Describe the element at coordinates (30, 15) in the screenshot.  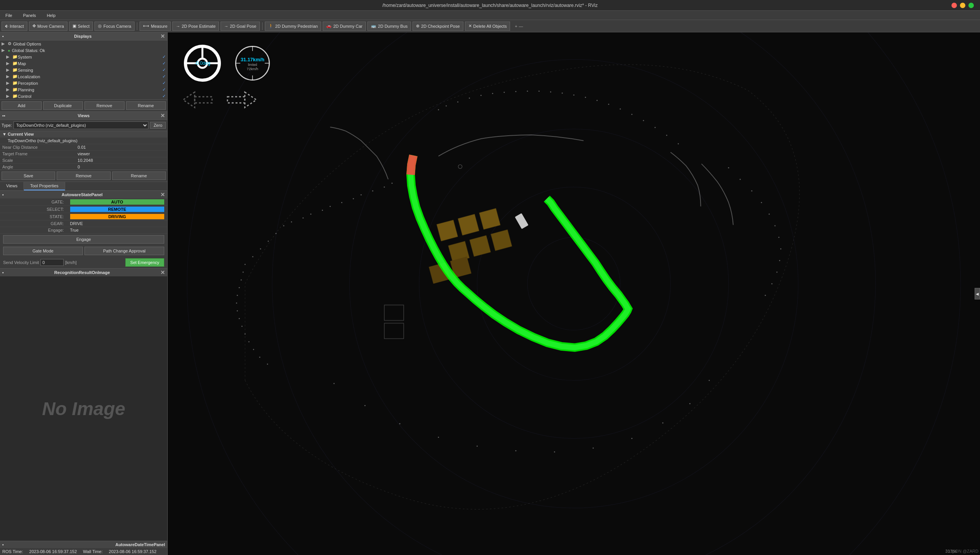
I see `menu-panels: Panels` at that location.